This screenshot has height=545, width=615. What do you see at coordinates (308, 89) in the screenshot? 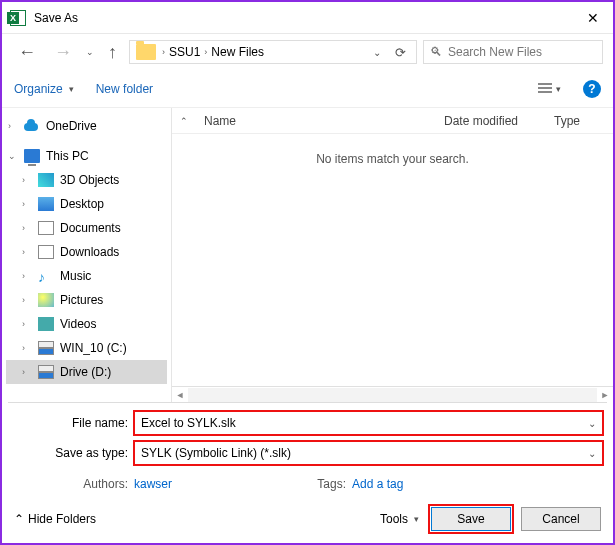
I see `toolbar: Organize ▾ New folder ▾ ?` at bounding box center [308, 89].